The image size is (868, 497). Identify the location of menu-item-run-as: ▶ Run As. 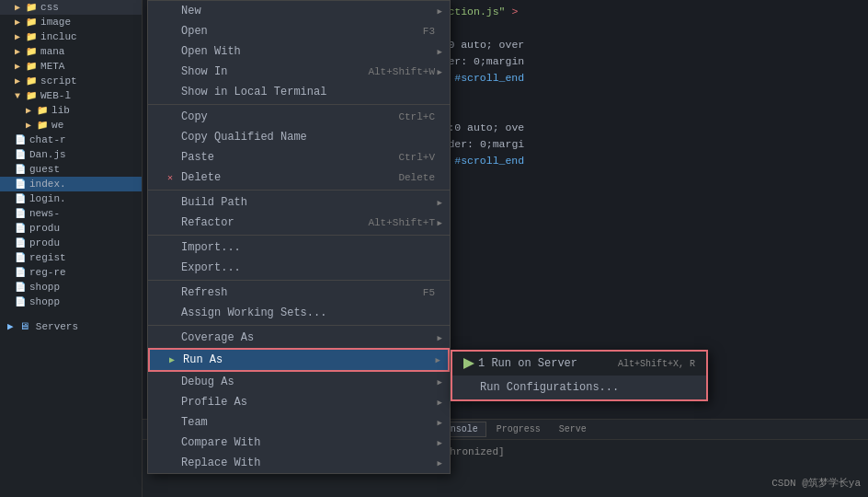
(299, 360).